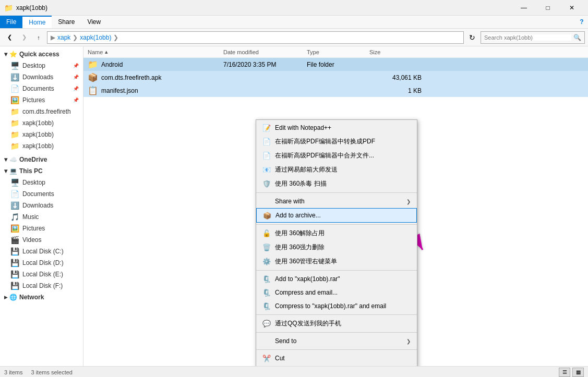  What do you see at coordinates (338, 65) in the screenshot?
I see `file-type-android: File folder` at bounding box center [338, 65].